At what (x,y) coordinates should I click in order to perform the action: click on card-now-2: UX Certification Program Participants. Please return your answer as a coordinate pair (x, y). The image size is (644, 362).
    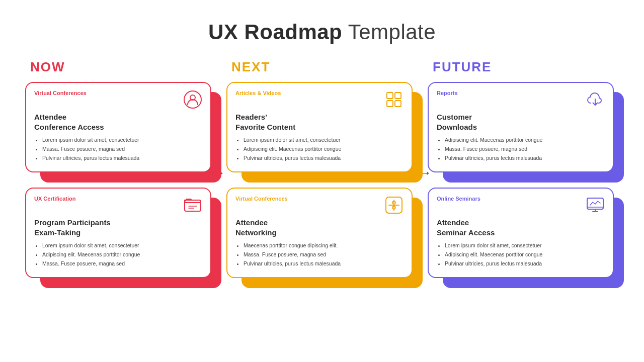
    Looking at the image, I should click on (121, 235).